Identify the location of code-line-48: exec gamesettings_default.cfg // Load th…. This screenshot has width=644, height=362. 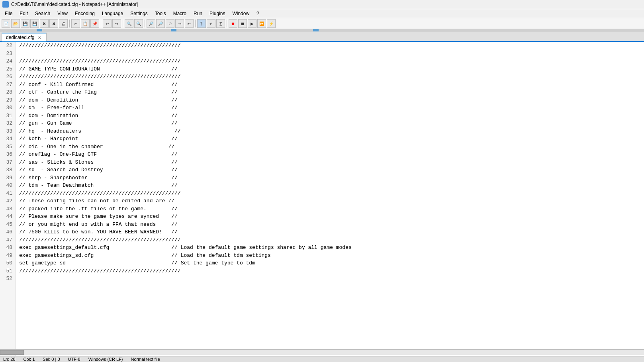
(330, 248).